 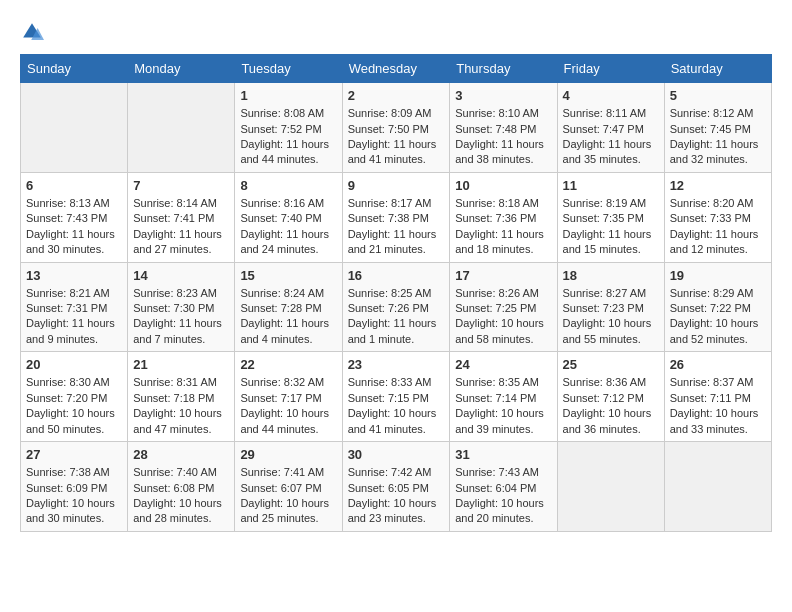 I want to click on calendar-cell: 19Sunrise: 8:29 AMSunset: 7:22 PMDayligh…, so click(x=718, y=307).